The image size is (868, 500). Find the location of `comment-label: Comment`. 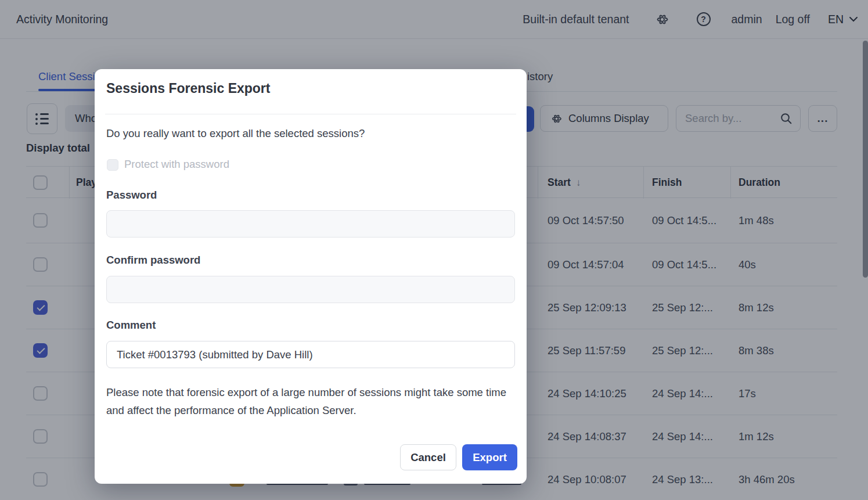

comment-label: Comment is located at coordinates (131, 325).